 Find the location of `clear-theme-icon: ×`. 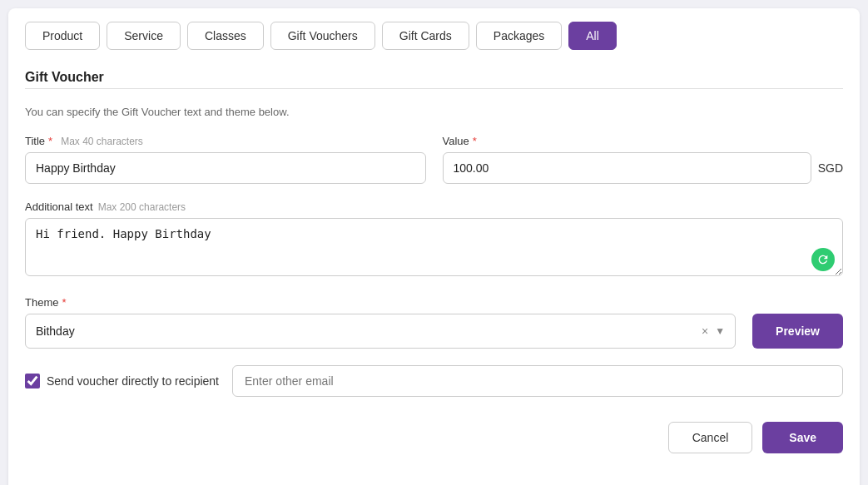

clear-theme-icon: × is located at coordinates (705, 331).